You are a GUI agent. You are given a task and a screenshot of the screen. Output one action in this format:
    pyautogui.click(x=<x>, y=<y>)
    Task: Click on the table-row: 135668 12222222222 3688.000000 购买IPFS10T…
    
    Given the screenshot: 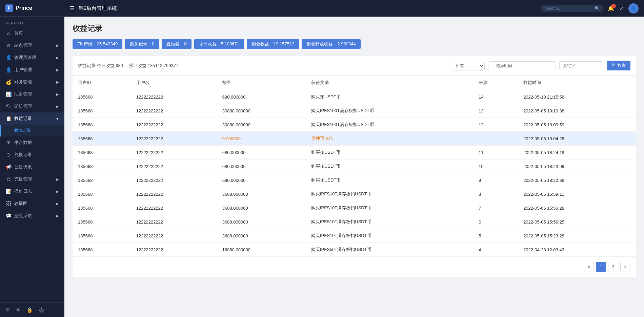 What is the action you would take?
    pyautogui.click(x=354, y=236)
    